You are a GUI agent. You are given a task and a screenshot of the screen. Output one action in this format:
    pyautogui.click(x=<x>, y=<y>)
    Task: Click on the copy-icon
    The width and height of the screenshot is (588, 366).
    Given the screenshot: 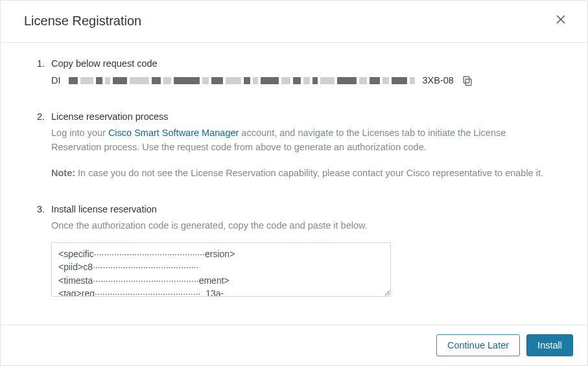 What is the action you would take?
    pyautogui.click(x=467, y=81)
    